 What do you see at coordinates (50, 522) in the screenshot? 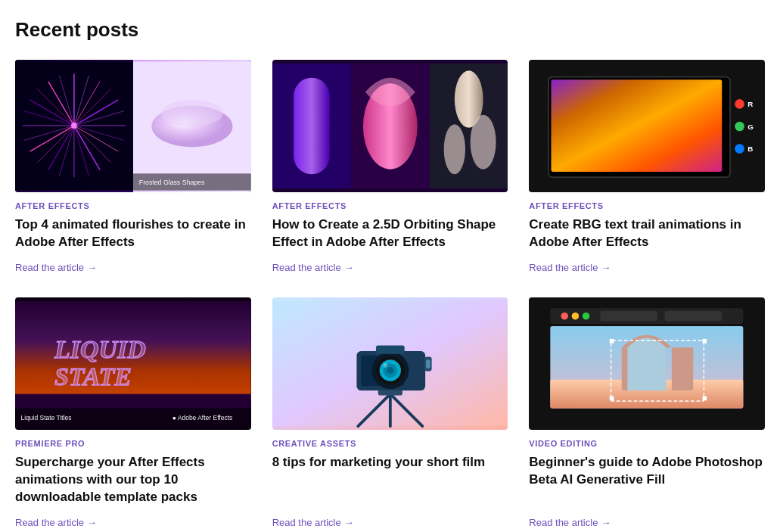
I see `card-4-read-label: Read the article` at bounding box center [50, 522].